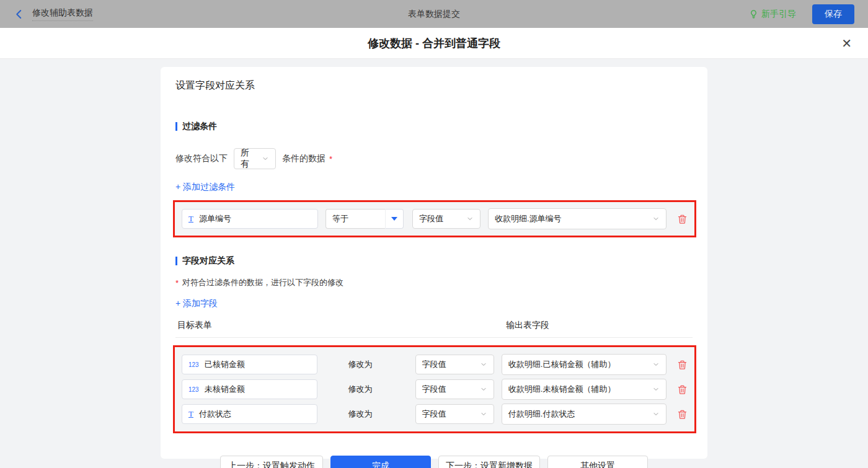 The image size is (868, 468). Describe the element at coordinates (773, 14) in the screenshot. I see `beginner-guide-link: 新手引导` at that location.